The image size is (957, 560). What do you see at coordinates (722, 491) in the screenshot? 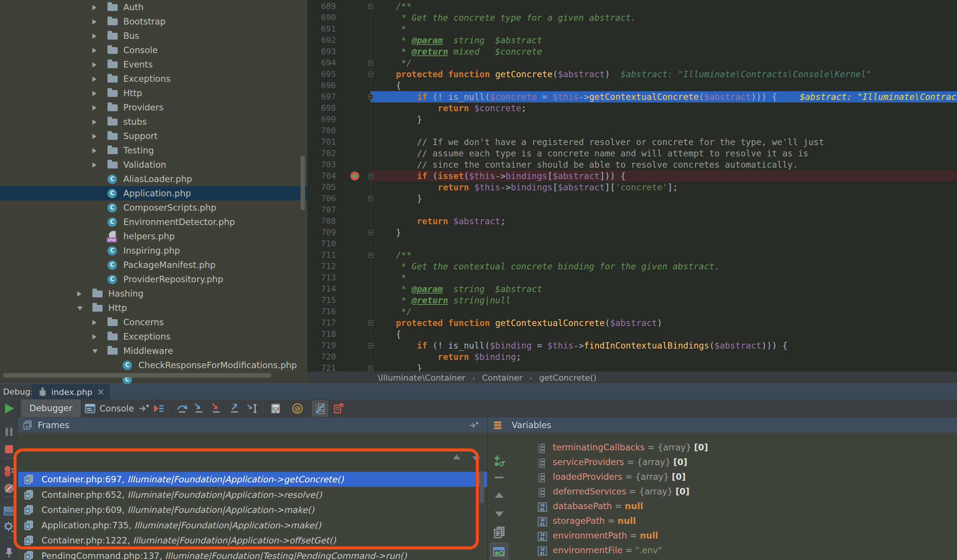
I see `variable-row: 123deferredServices = {array} [0]` at bounding box center [722, 491].